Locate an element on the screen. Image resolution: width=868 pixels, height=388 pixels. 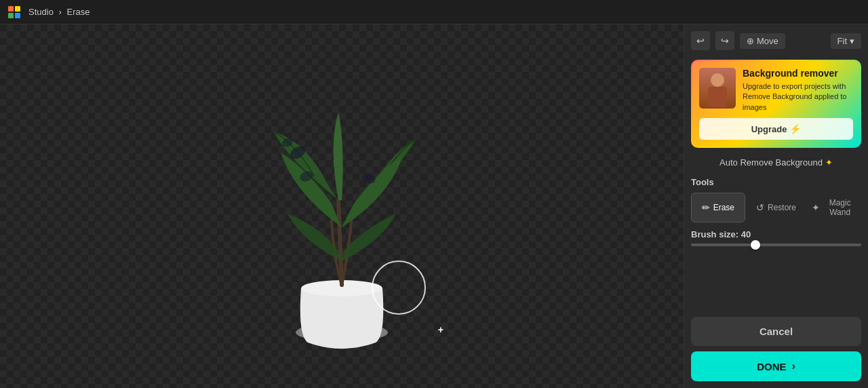
bg-remover-description: Upgrade to export projects with Remove B… is located at coordinates (797, 97).